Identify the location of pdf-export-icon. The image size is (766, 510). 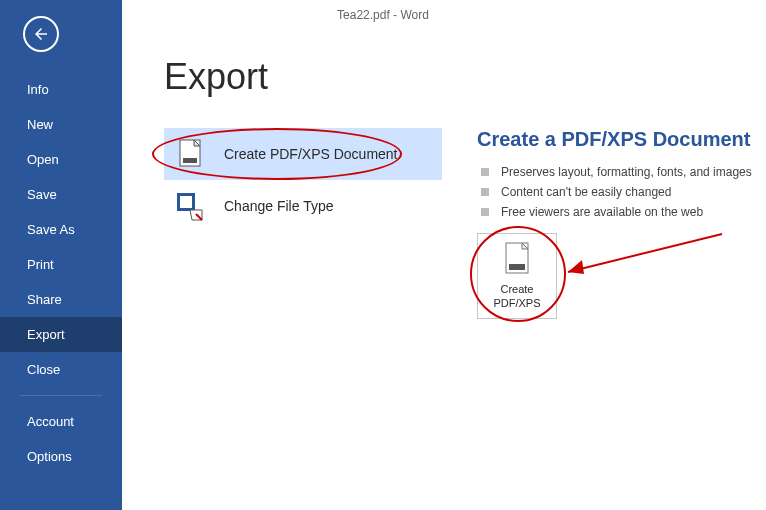
(517, 259).